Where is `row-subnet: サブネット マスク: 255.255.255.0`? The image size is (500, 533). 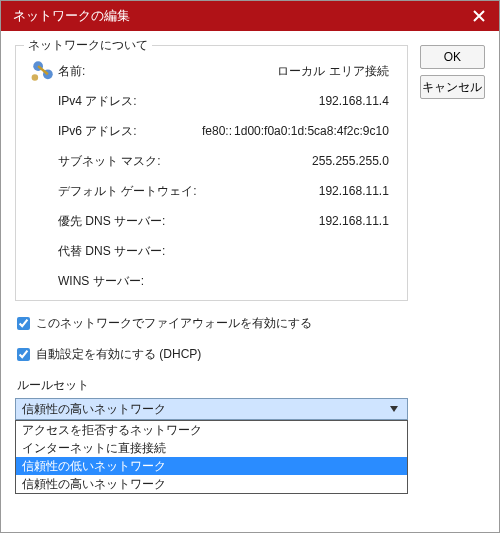
row-subnet: サブネット マスク: 255.255.255.0 is located at coordinates (212, 161).